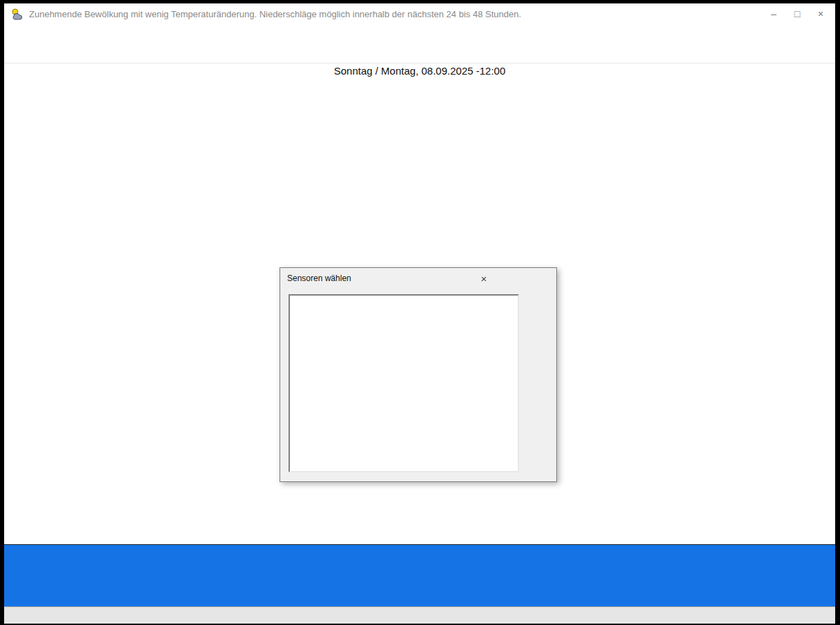  What do you see at coordinates (420, 575) in the screenshot?
I see `stats-table` at bounding box center [420, 575].